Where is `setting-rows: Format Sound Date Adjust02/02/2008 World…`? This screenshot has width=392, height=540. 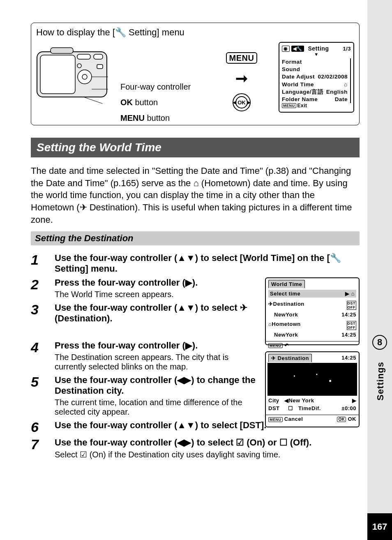
setting-rows: Format Sound Date Adjust02/02/2008 World… is located at coordinates (316, 81).